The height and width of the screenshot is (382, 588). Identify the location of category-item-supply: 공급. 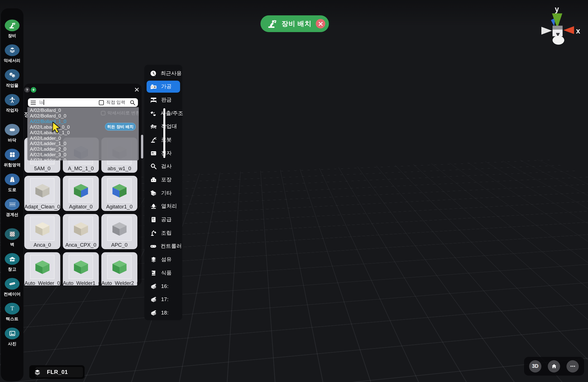
(163, 220).